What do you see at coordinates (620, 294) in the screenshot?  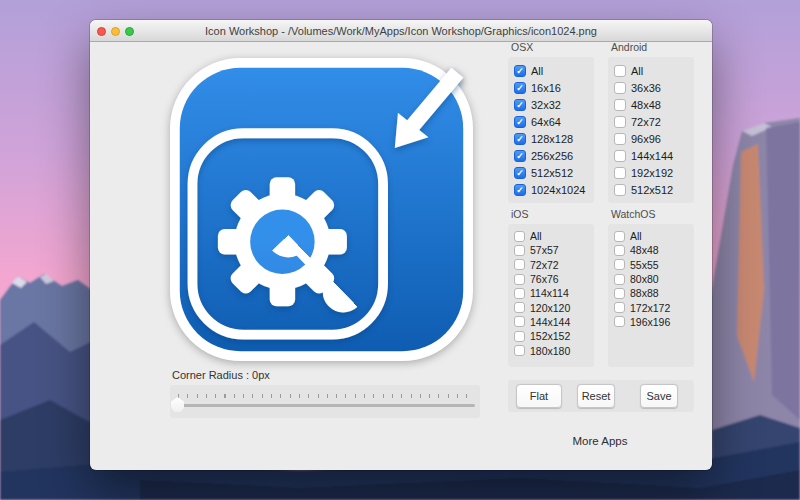 I see `checkbox-watchos-88x88` at bounding box center [620, 294].